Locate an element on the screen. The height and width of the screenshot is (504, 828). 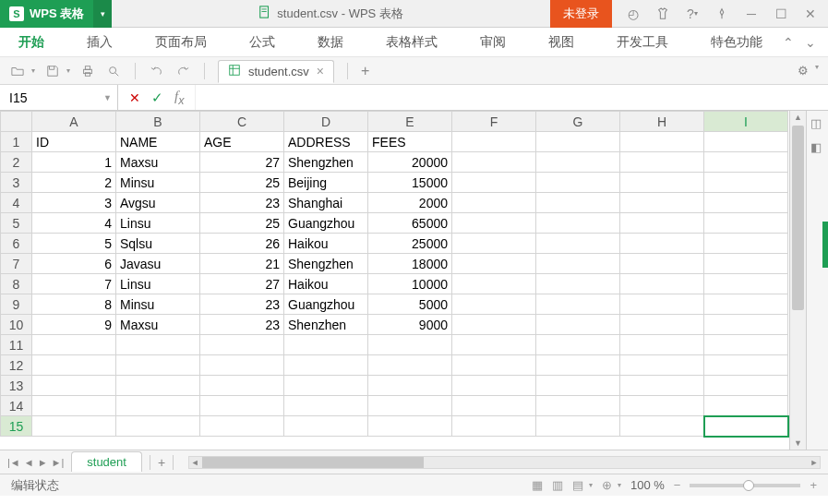
cell-D15 is located at coordinates (327, 426).